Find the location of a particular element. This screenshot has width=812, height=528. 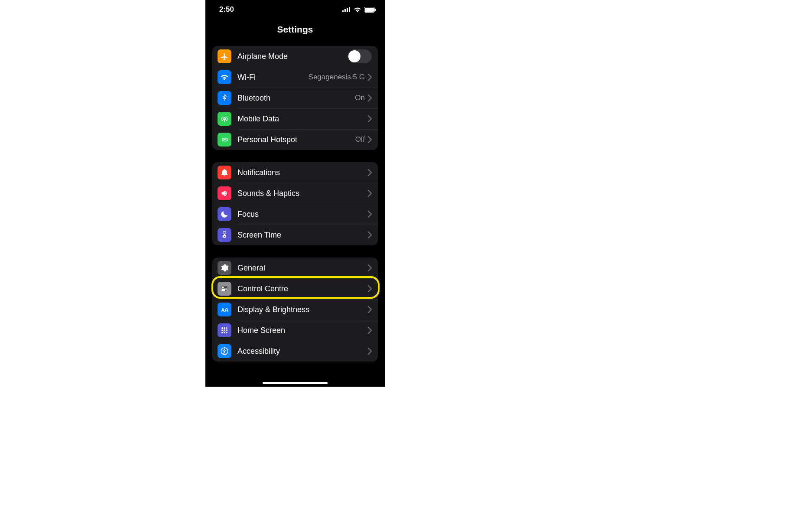

gear-icon is located at coordinates (224, 268).